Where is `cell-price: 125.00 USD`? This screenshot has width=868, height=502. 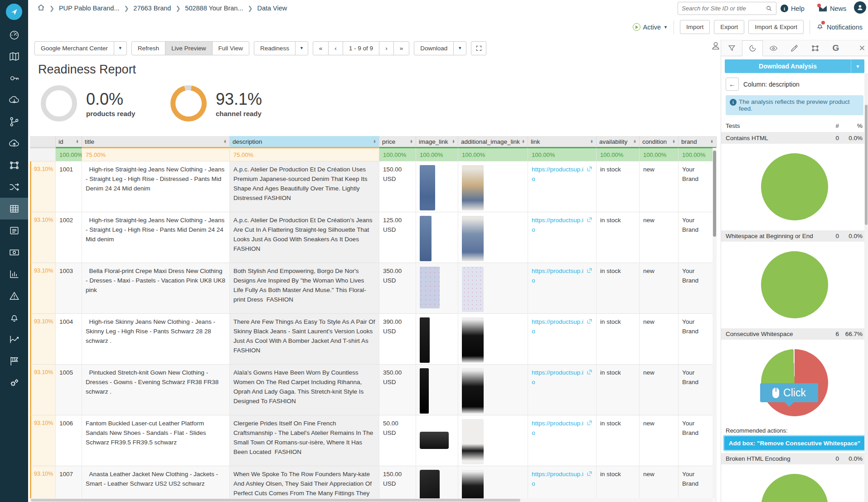 cell-price: 125.00 USD is located at coordinates (398, 238).